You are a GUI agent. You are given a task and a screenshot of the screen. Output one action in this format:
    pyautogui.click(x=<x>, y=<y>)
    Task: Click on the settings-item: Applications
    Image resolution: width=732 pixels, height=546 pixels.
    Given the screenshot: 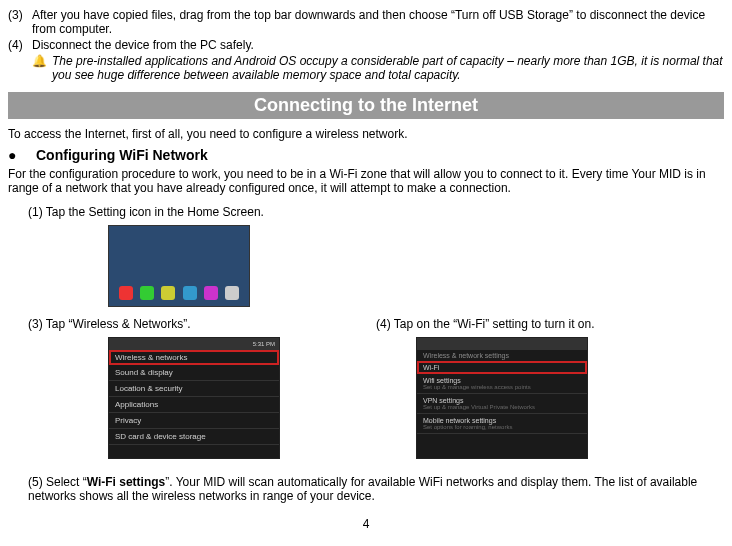 What is the action you would take?
    pyautogui.click(x=194, y=405)
    